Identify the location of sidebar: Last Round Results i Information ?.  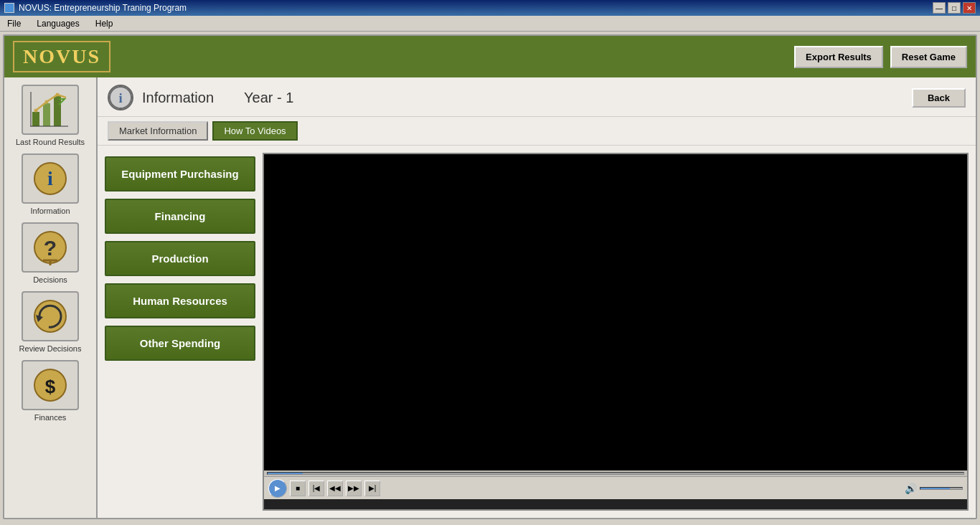
(51, 298).